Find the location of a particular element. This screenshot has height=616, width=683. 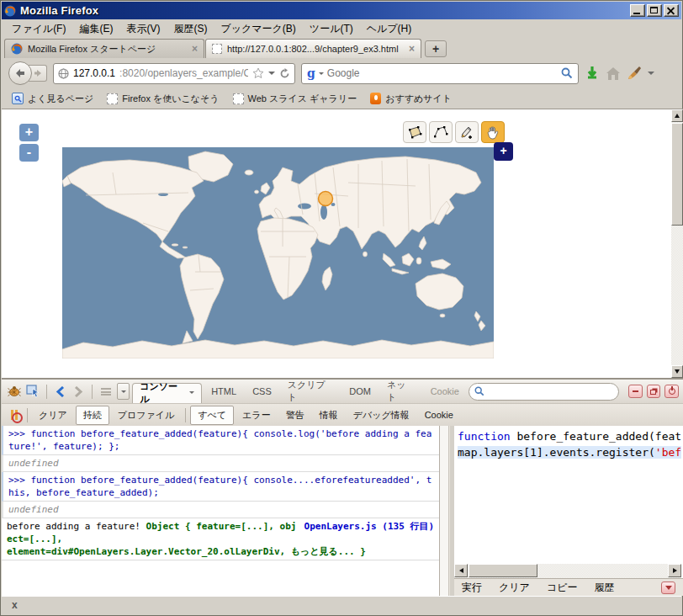

firebug-detach-button is located at coordinates (654, 391).